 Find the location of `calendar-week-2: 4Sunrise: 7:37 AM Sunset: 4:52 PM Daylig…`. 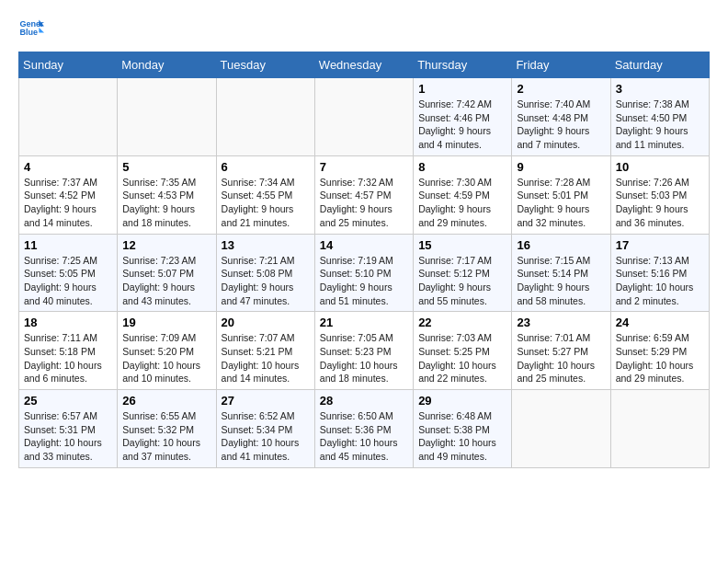

calendar-week-2: 4Sunrise: 7:37 AM Sunset: 4:52 PM Daylig… is located at coordinates (364, 195).